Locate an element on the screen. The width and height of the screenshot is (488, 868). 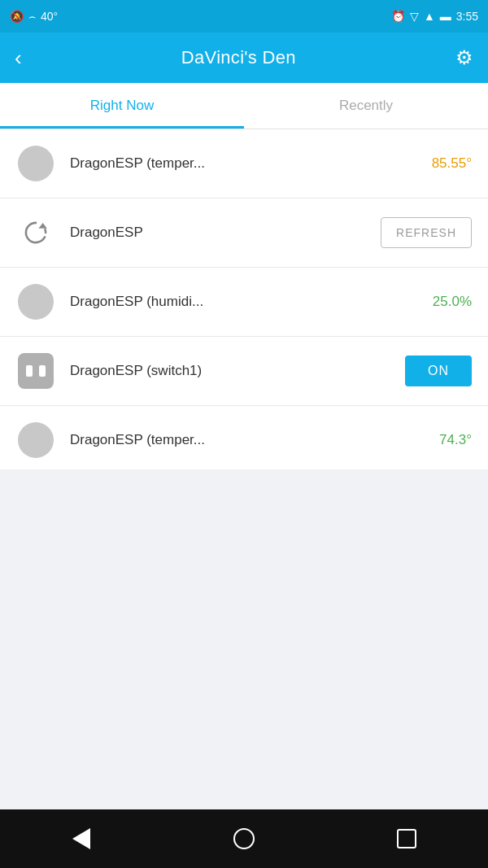
nav-recent-button is located at coordinates (407, 839).